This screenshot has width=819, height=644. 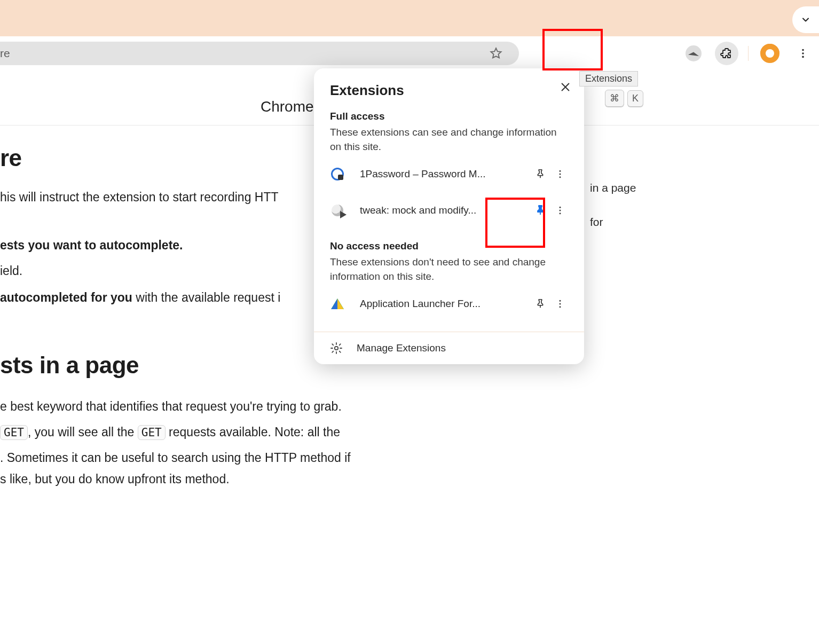 I want to click on page-p4-rest: with the available request i, so click(x=208, y=297).